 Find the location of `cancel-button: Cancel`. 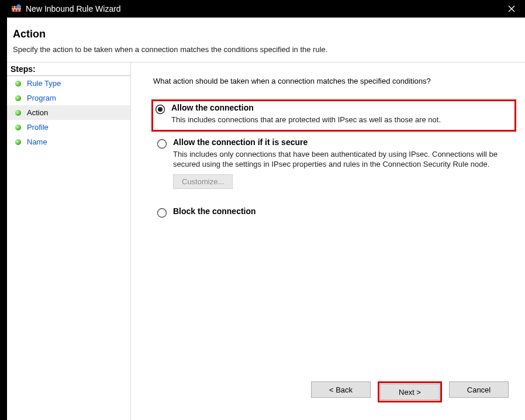

cancel-button: Cancel is located at coordinates (479, 390).